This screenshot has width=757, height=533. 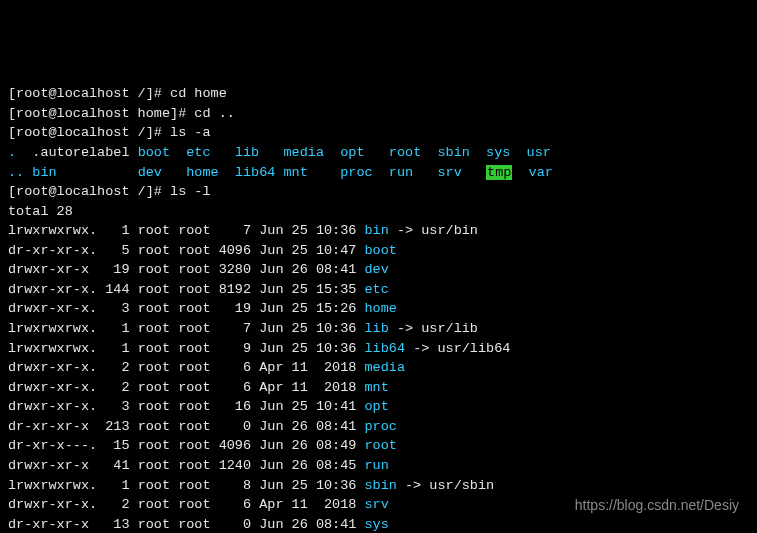 What do you see at coordinates (378, 427) in the screenshot?
I see `ls-l-row: dr-xr-xr-x 213 root root 0 Jun 26 08:41 …` at bounding box center [378, 427].